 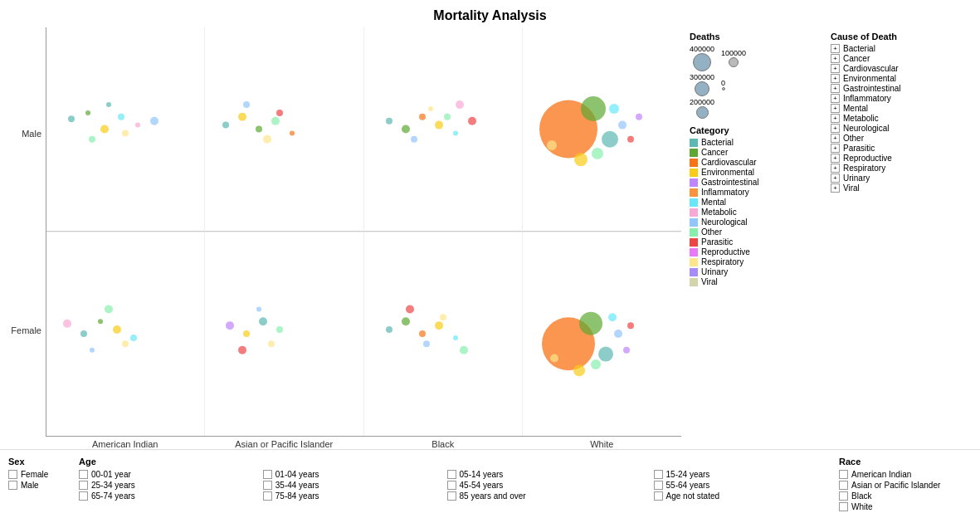 I want to click on cat-respiratory: Respiratory, so click(x=756, y=262).